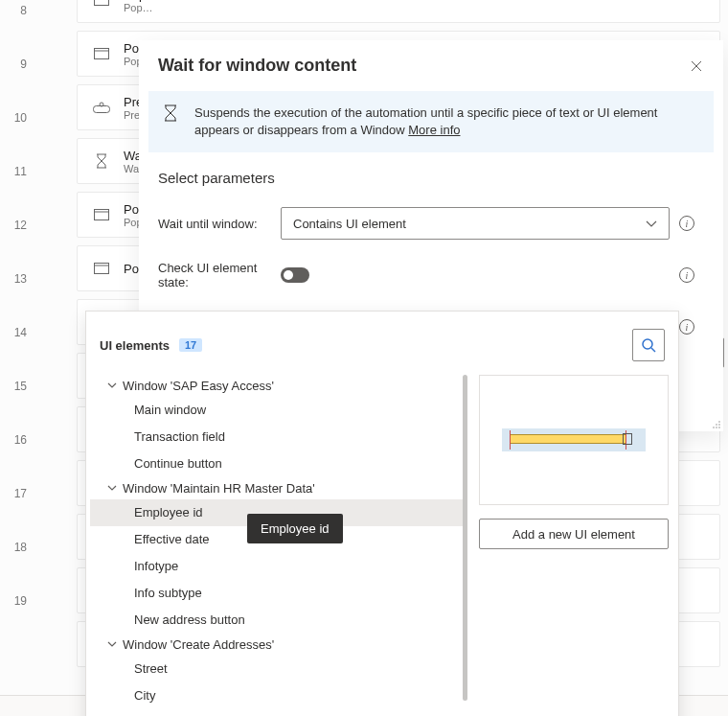  I want to click on tree-group: Window 'Create Addresses', so click(279, 644).